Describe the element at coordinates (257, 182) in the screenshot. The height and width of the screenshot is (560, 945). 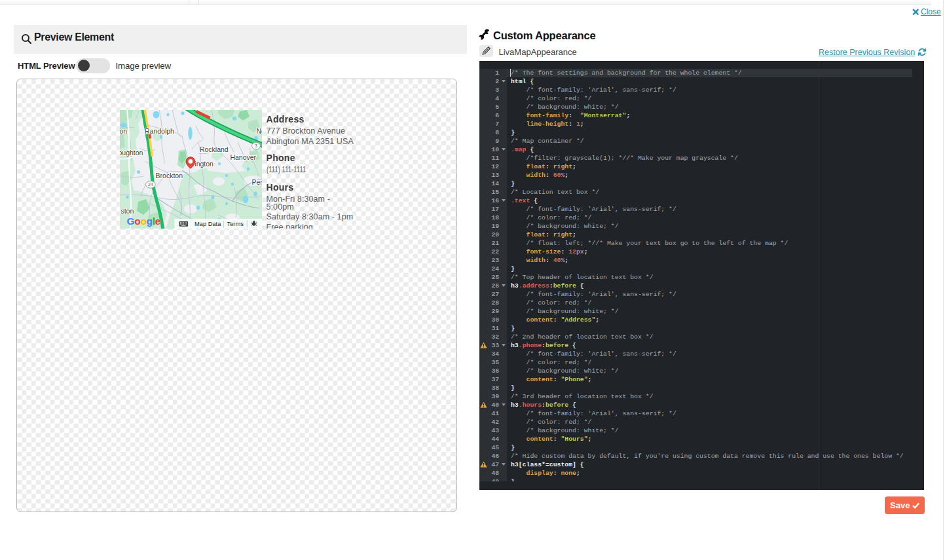
I see `svg-text: Pemb` at that location.